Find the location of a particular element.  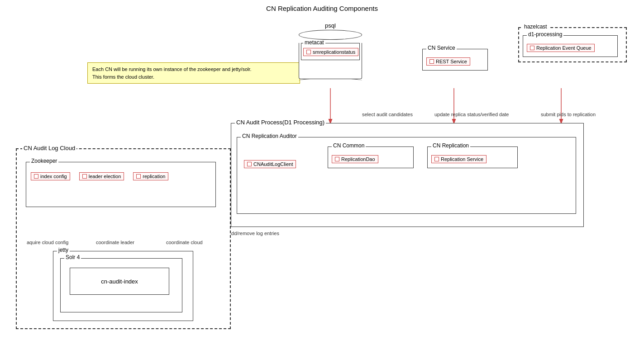

rest-service-port: REST Service is located at coordinates (448, 61).